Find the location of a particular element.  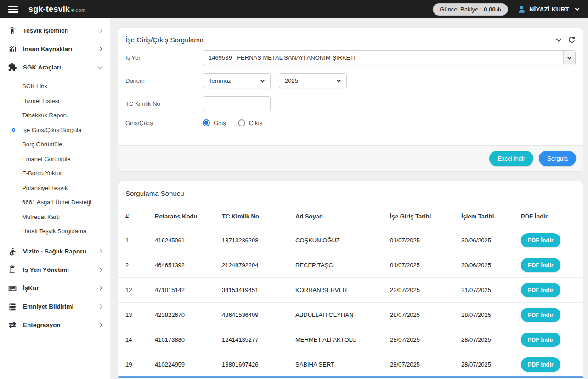

cell-refarans: 423822670 is located at coordinates (181, 315).